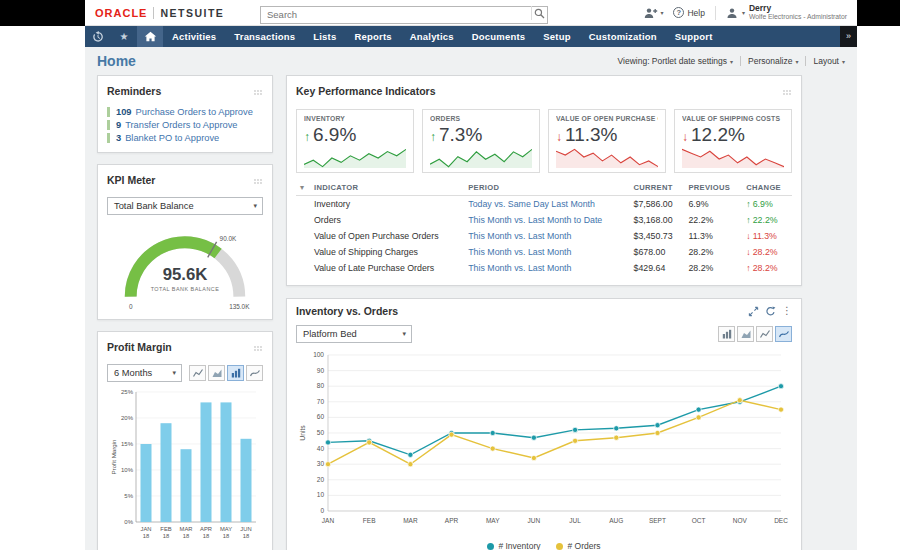  I want to click on nav-overflow-button: », so click(848, 36).